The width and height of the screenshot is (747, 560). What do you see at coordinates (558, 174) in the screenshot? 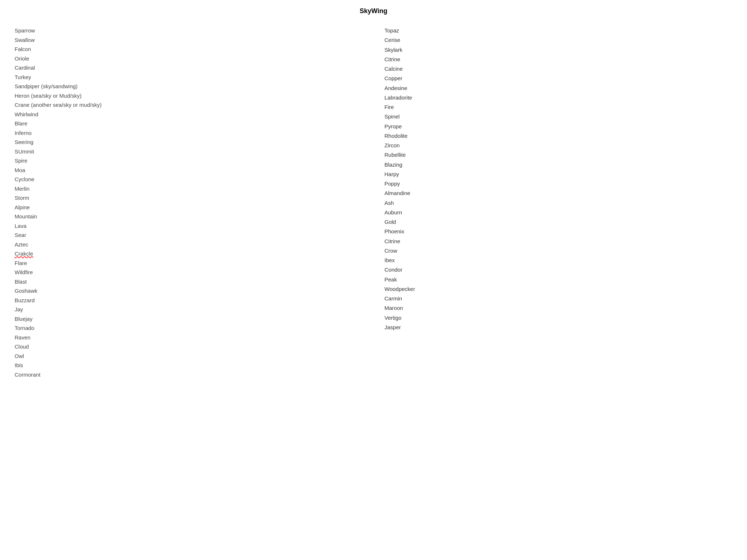
I see `right-list-item: Harpy` at bounding box center [558, 174].